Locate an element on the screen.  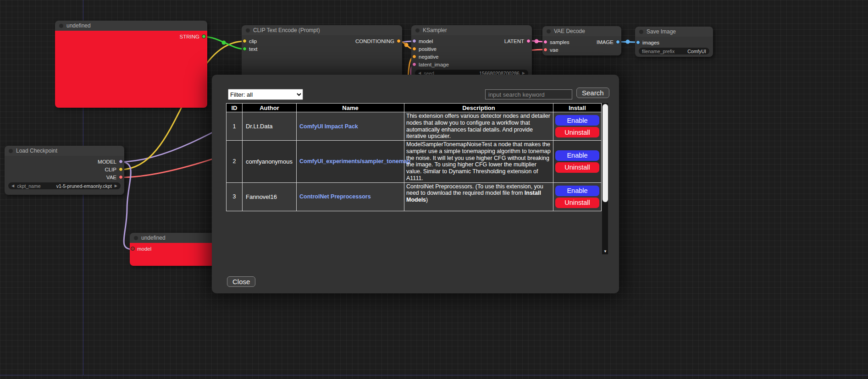
node-undefined-bottom: undefined model is located at coordinates (173, 249).